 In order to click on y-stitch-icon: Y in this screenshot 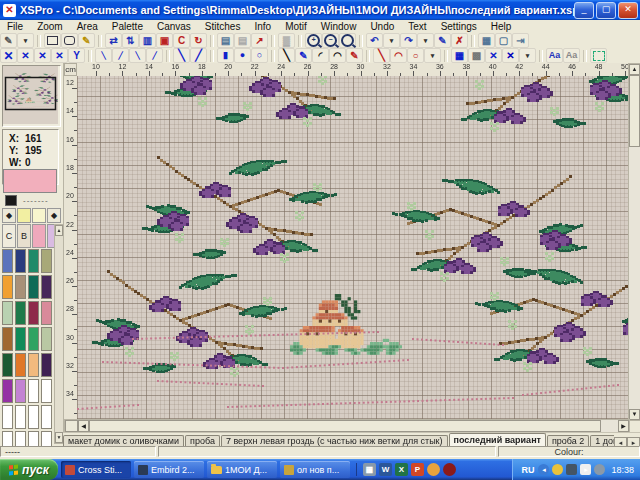, I will do `click(76, 56)`.